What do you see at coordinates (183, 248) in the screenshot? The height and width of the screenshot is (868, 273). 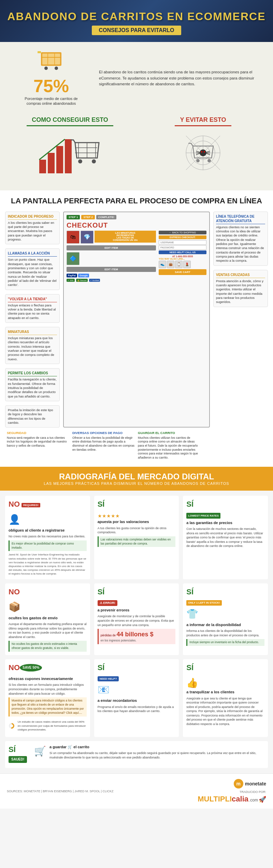 I see `password-field` at bounding box center [183, 248].